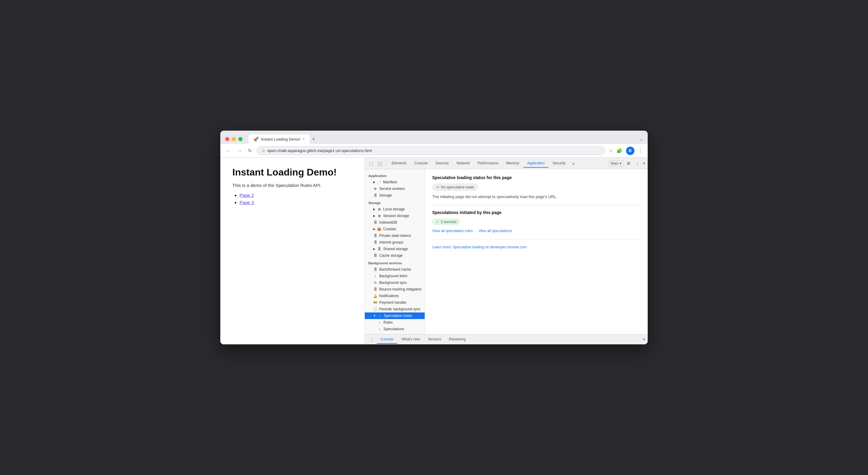 This screenshot has width=868, height=475. Describe the element at coordinates (234, 139) in the screenshot. I see `minimize-traffic-light` at that location.